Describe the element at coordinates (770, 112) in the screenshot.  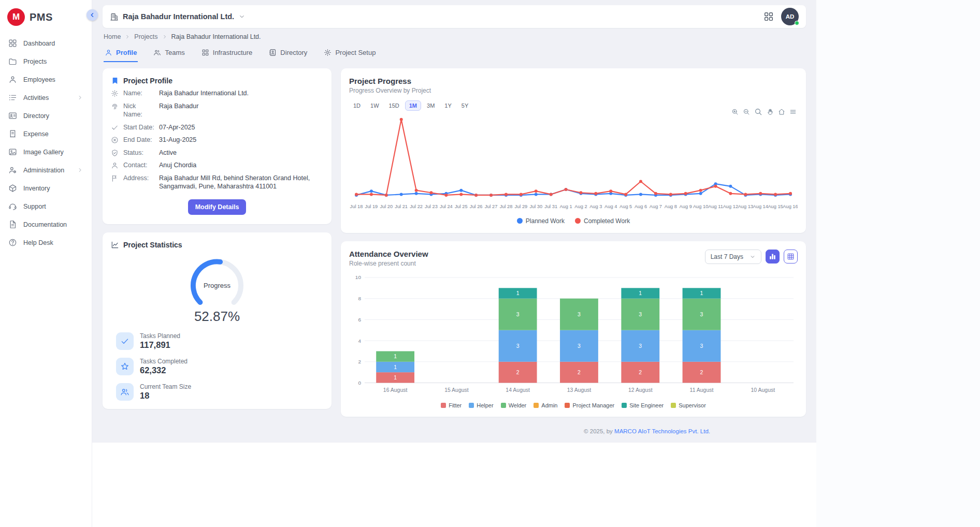
I see `pan-icon` at that location.